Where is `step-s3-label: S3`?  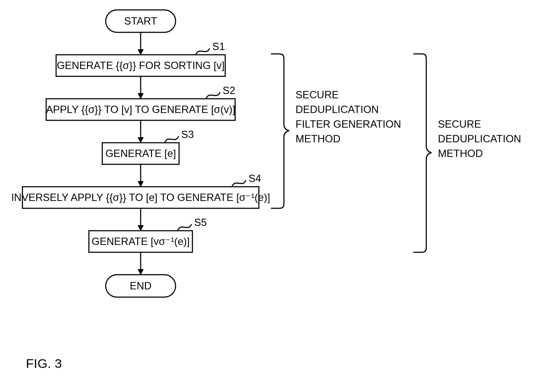
step-s3-label: S3 is located at coordinates (187, 135).